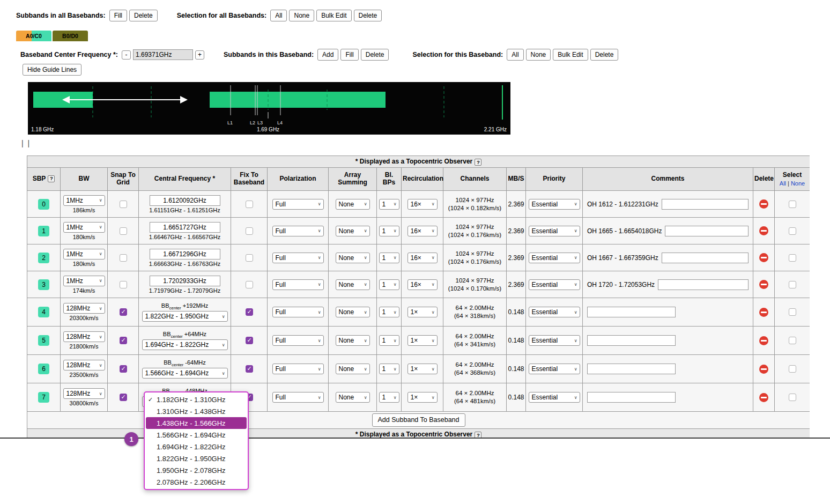 The height and width of the screenshot is (504, 830). Describe the element at coordinates (350, 55) in the screenshot. I see `fill-this-baseband-button: Fill` at that location.